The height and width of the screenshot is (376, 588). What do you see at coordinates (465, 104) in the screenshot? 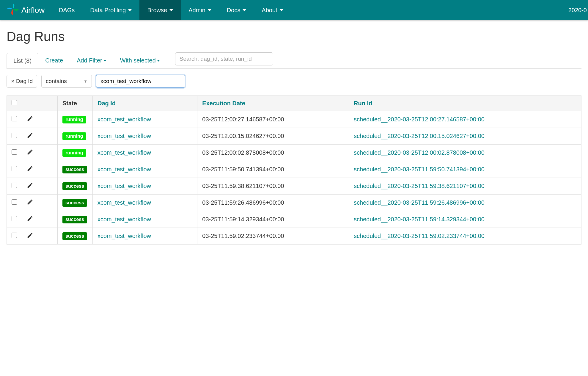
I see `run-id-header: Run Id` at bounding box center [465, 104].